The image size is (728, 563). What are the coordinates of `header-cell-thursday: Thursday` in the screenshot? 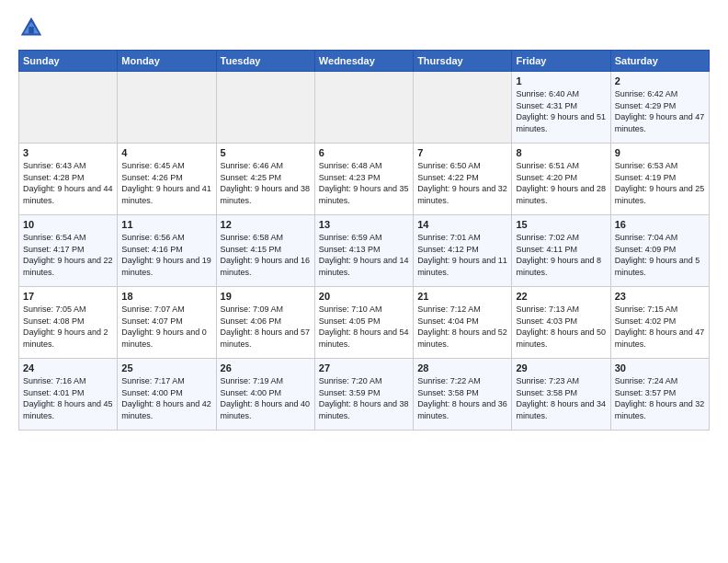 It's located at (463, 61).